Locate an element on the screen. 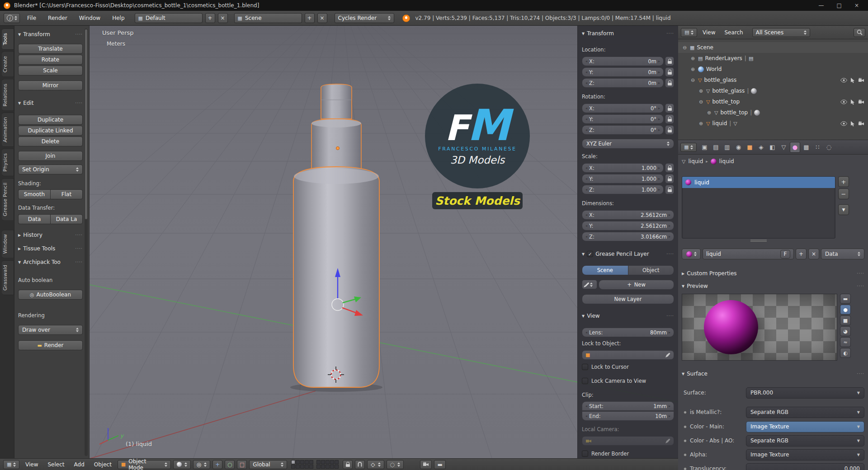  tab-texture: ▩ is located at coordinates (807, 147).